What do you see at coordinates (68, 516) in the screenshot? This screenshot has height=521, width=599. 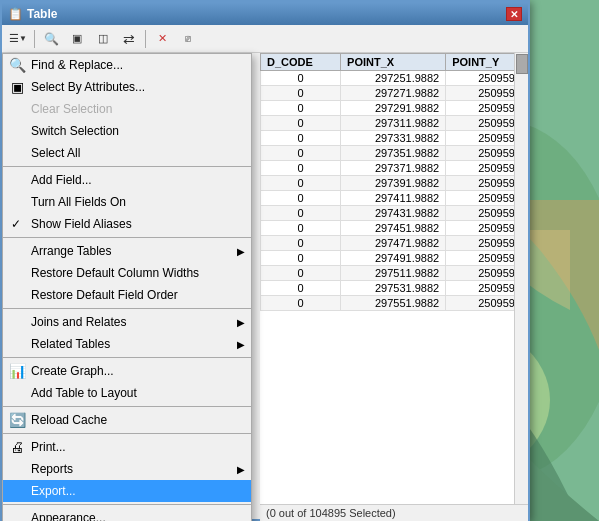 I see `menu-item-appearance-label: Appearance...` at bounding box center [68, 516].